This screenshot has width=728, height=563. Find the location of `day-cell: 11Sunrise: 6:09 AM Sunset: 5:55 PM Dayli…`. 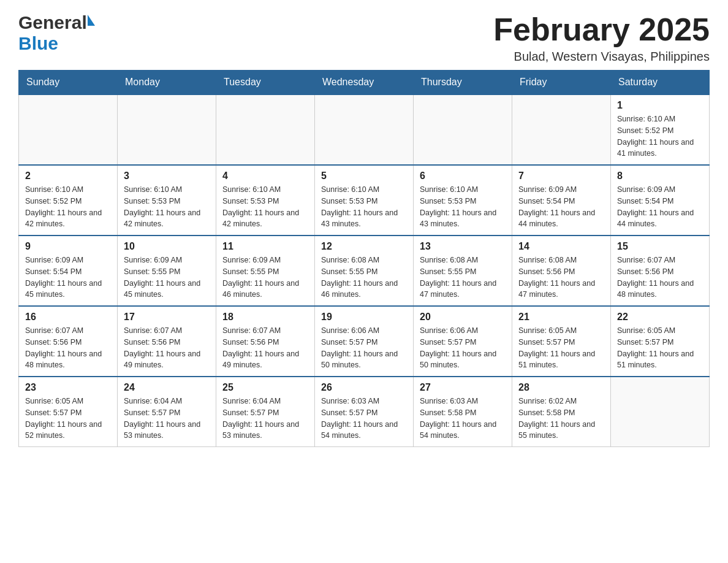

day-cell: 11Sunrise: 6:09 AM Sunset: 5:55 PM Dayli… is located at coordinates (266, 271).